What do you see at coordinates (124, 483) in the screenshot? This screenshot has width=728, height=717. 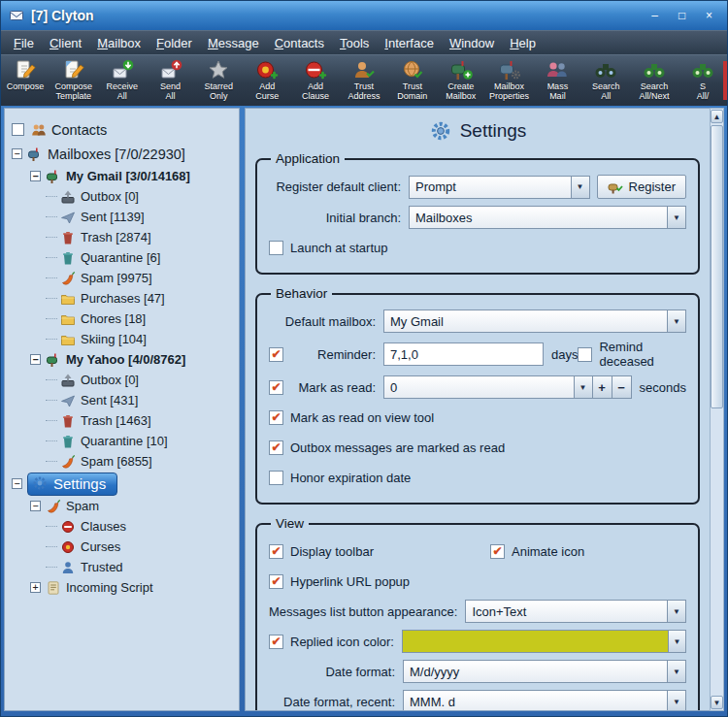 I see `tree-item-settings: −Settings` at bounding box center [124, 483].